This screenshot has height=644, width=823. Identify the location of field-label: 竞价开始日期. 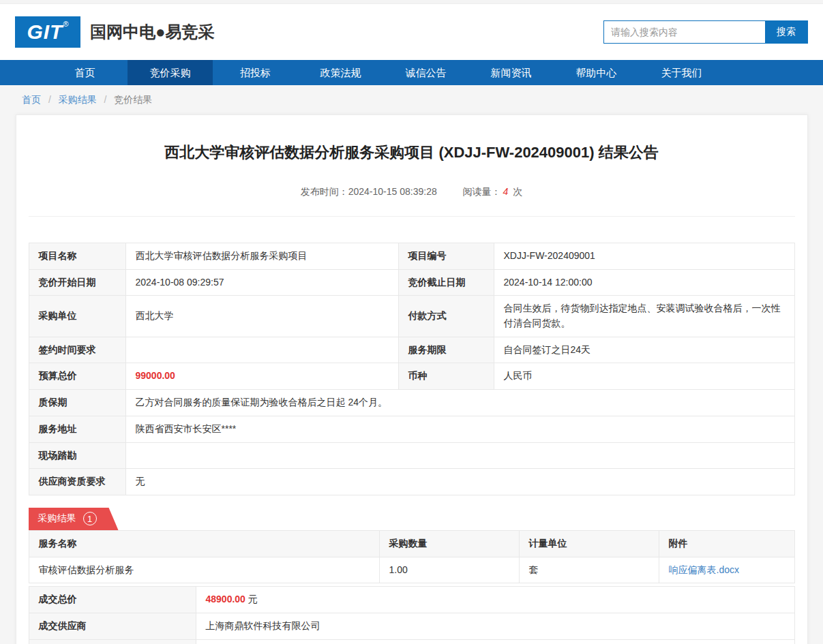
(77, 282).